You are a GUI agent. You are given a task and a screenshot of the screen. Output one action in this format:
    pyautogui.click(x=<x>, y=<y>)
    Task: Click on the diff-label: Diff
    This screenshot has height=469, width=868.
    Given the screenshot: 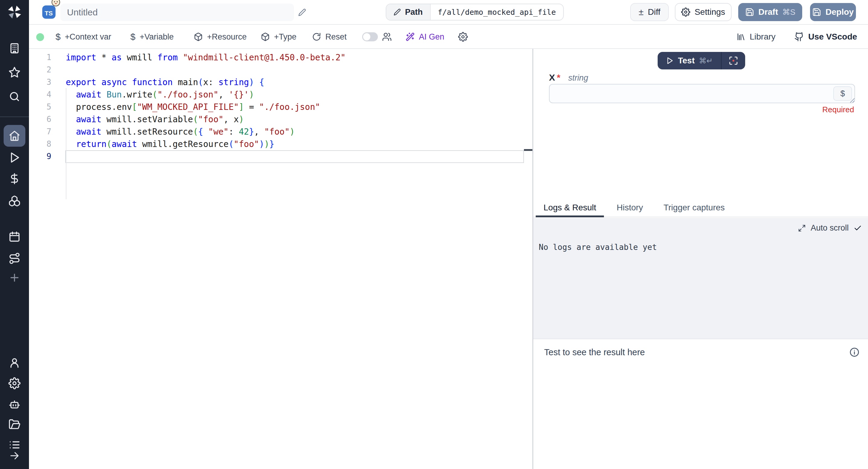 What is the action you would take?
    pyautogui.click(x=654, y=12)
    